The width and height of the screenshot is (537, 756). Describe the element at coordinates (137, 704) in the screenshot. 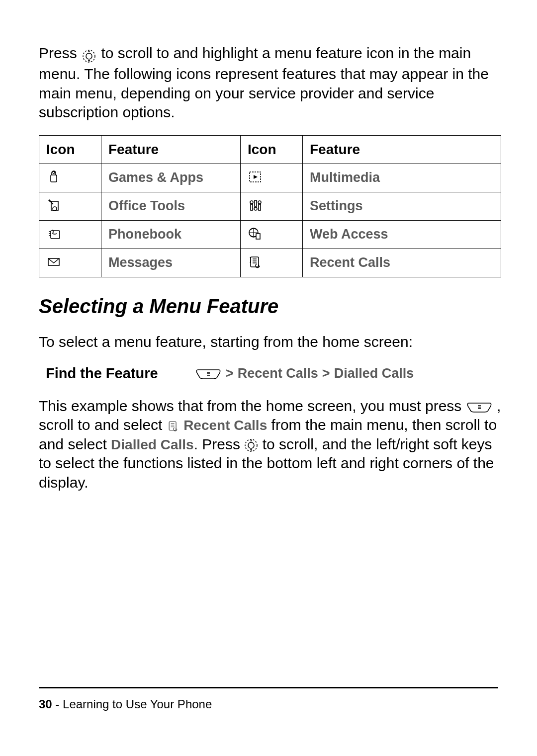

I see `footer-title: Learning to Use Your Phone` at that location.